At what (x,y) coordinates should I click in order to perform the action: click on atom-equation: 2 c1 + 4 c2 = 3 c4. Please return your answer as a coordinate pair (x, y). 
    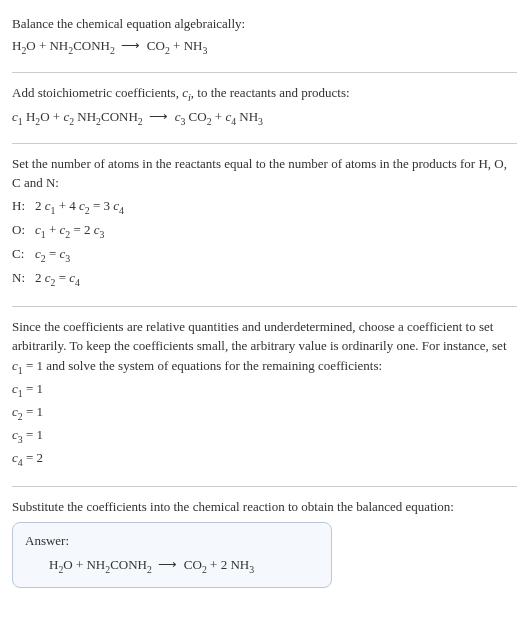
    Looking at the image, I should click on (82, 207).